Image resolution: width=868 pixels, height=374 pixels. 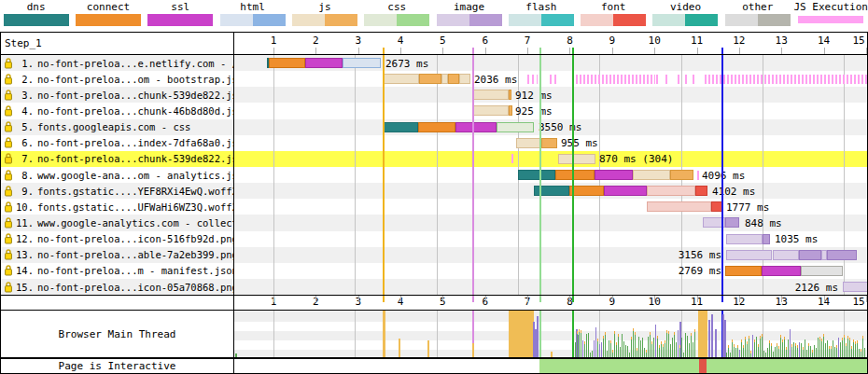 What do you see at coordinates (118, 95) in the screenshot?
I see `request-label-cell: 3.no-font-preloa...chunk-539de822.js` at bounding box center [118, 95].